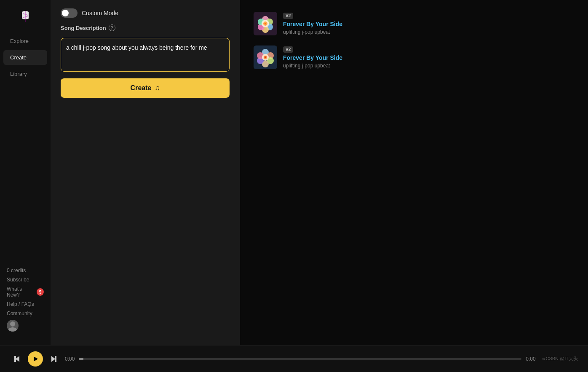 The height and width of the screenshot is (372, 588). I want to click on total-time: 0:00, so click(531, 359).